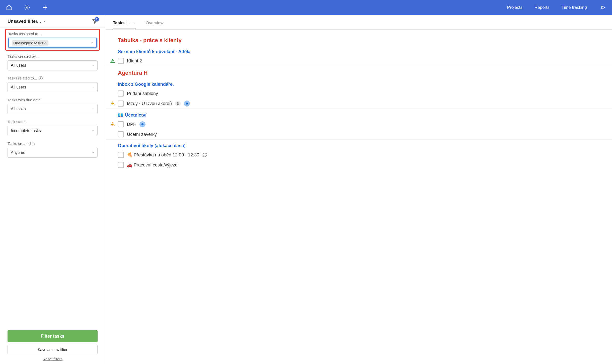  Describe the element at coordinates (53, 131) in the screenshot. I see `filter-status-select: Incomplete tasks` at that location.